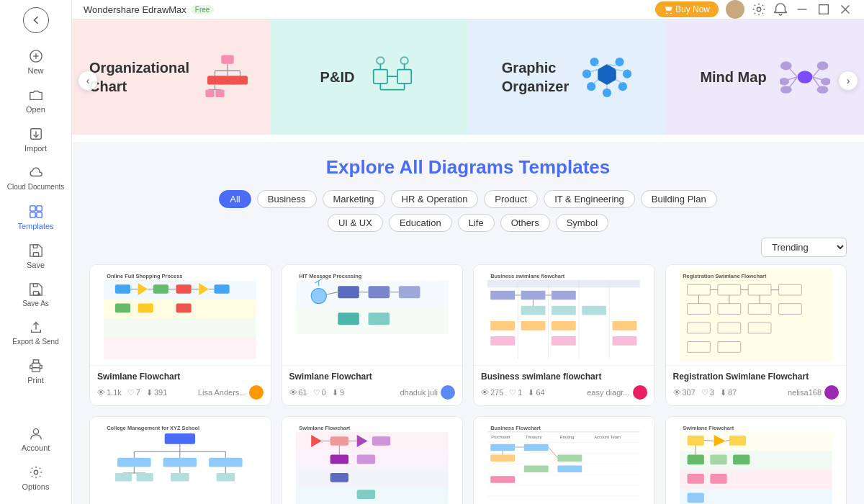 Image resolution: width=864 pixels, height=504 pixels. I want to click on template-card-2: HIT Message Processing, so click(373, 336).